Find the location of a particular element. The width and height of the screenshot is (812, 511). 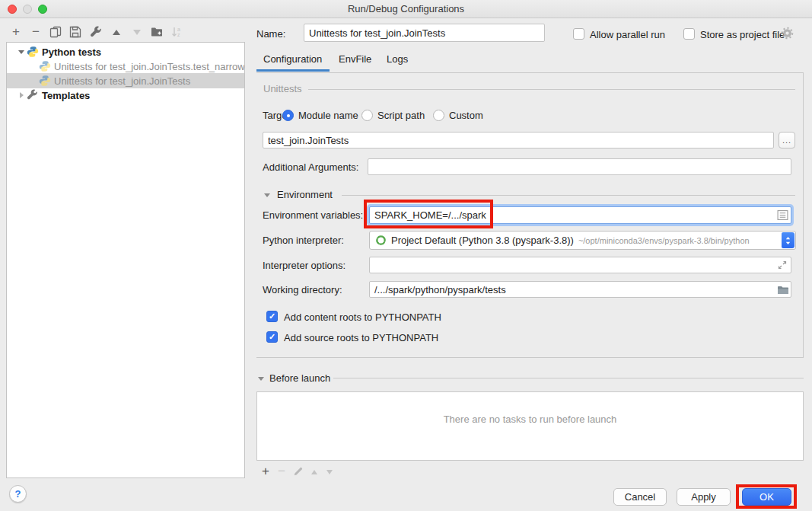

remove-configuration-button: − is located at coordinates (36, 32).